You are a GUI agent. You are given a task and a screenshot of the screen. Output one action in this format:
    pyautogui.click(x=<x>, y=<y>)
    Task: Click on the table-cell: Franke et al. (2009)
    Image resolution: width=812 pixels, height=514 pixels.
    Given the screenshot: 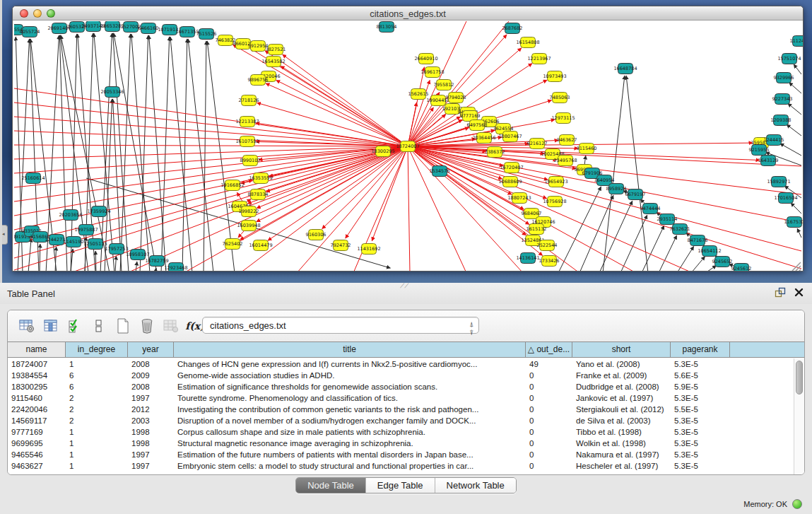 What is the action you would take?
    pyautogui.click(x=622, y=375)
    